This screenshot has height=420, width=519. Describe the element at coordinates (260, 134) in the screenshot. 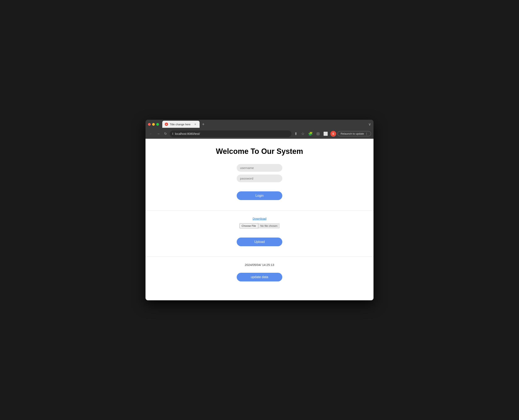

I see `nav-bar: ← → ↻ ℹ localhost:8080/test/ ⬆ ☆ 🧩 ⊟` at that location.